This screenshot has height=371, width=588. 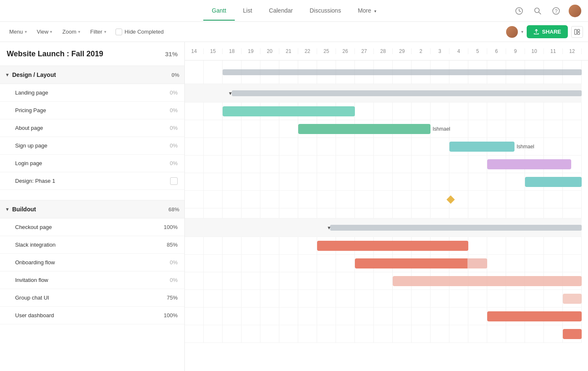 I want to click on date-col-9: 9, so click(x=516, y=51).